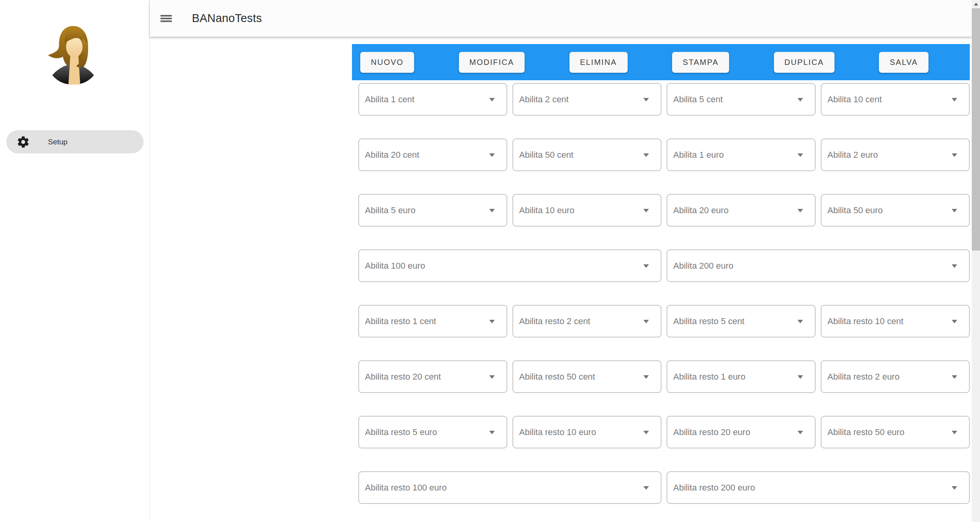  I want to click on gear-icon, so click(23, 142).